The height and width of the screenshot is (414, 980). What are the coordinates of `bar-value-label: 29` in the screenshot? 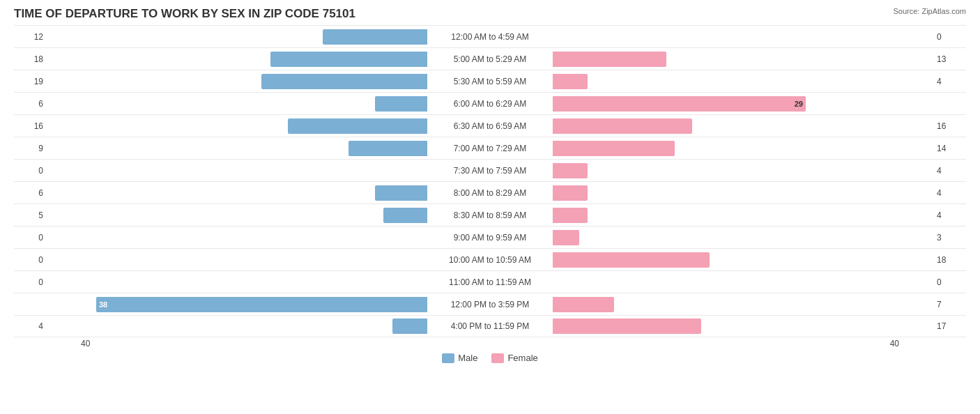 It's located at (799, 104).